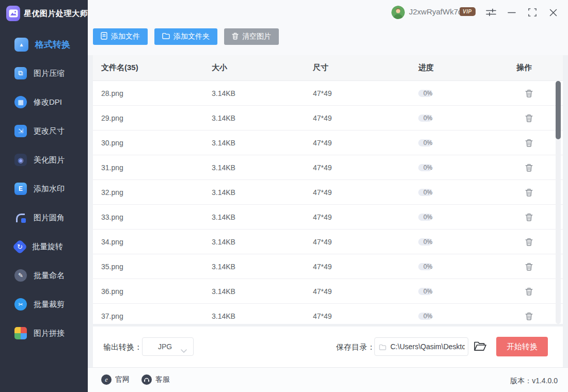  I want to click on sidebar-item-label: 图片圆角, so click(49, 218).